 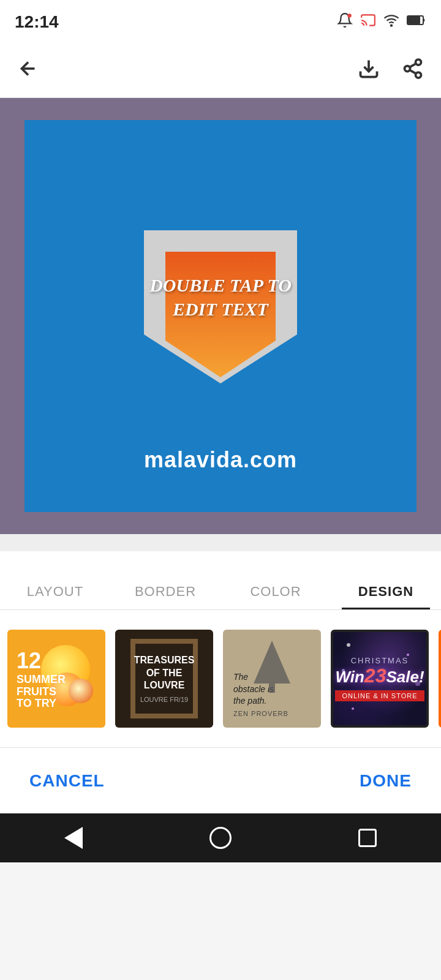 I want to click on nav-back-button, so click(x=74, y=838).